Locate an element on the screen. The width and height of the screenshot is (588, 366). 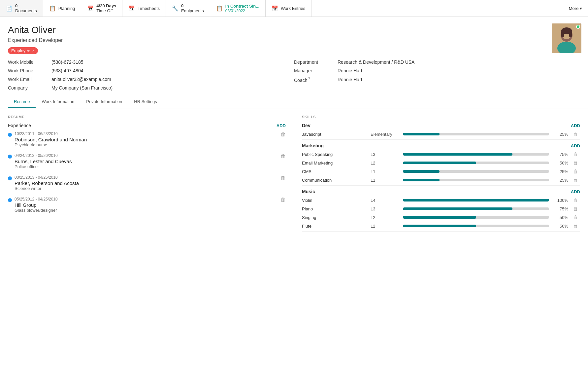
contract-icon: 📋 is located at coordinates (219, 9).